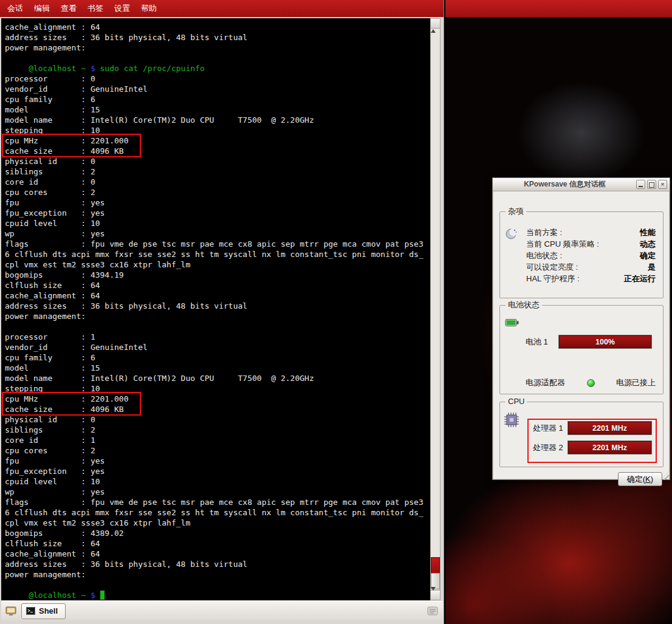  What do you see at coordinates (640, 279) in the screenshot?
I see `misc-value: 正在运行` at bounding box center [640, 279].